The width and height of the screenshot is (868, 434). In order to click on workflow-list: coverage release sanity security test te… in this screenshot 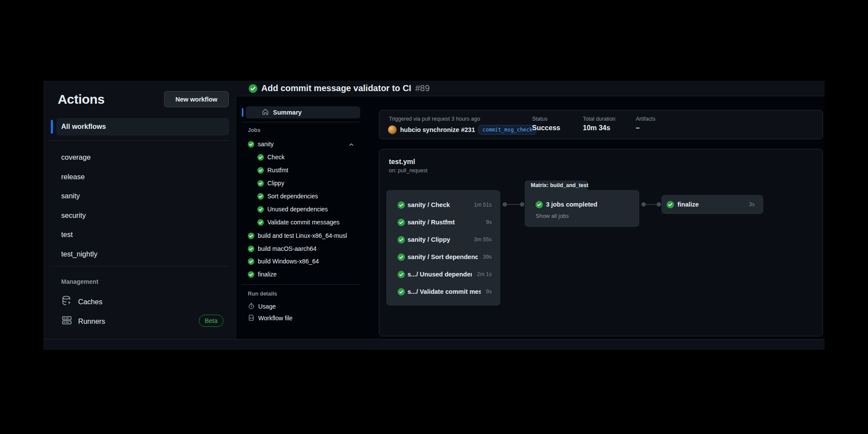, I will do `click(79, 206)`.